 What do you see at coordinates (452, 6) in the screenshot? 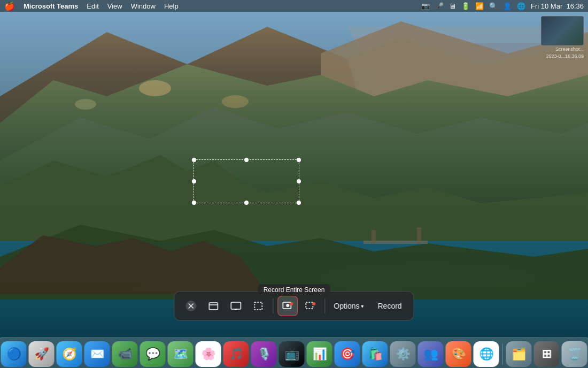
I see `screen-mirror-icon: 🖥` at bounding box center [452, 6].